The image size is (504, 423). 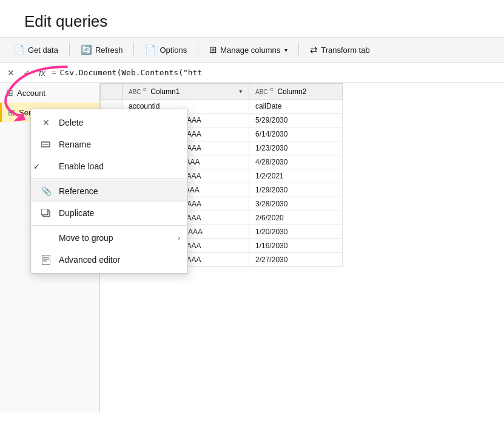 I want to click on row-num-header, so click(x=112, y=92).